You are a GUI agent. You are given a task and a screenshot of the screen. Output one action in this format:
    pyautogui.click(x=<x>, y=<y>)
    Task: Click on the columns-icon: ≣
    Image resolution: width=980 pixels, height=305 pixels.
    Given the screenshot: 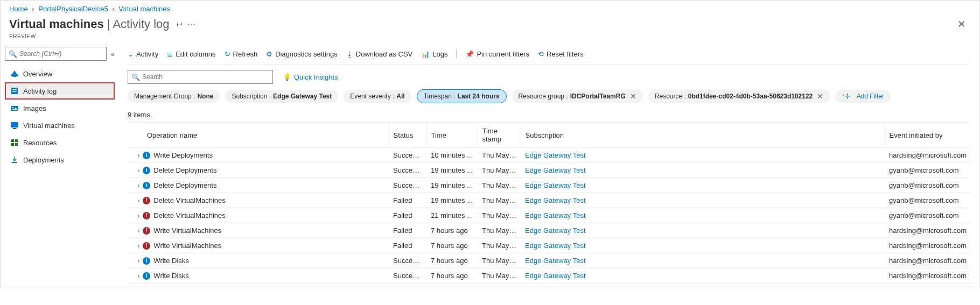 What is the action you would take?
    pyautogui.click(x=170, y=54)
    